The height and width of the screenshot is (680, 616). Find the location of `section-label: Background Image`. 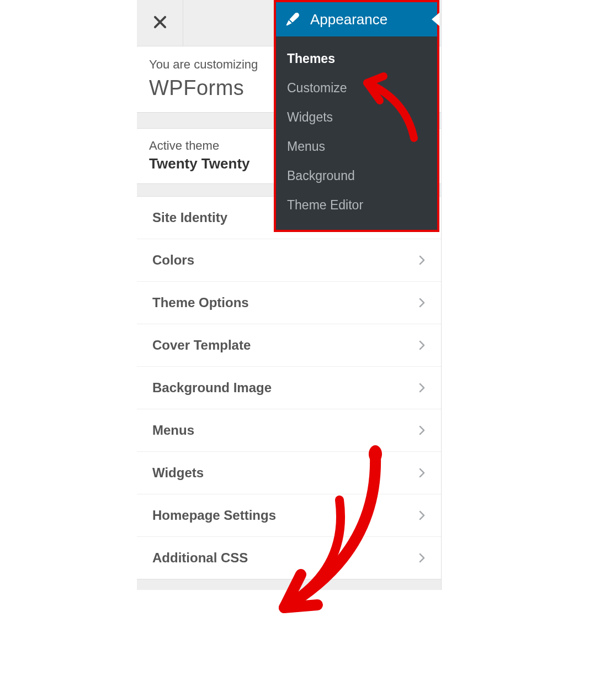

section-label: Background Image is located at coordinates (212, 388).